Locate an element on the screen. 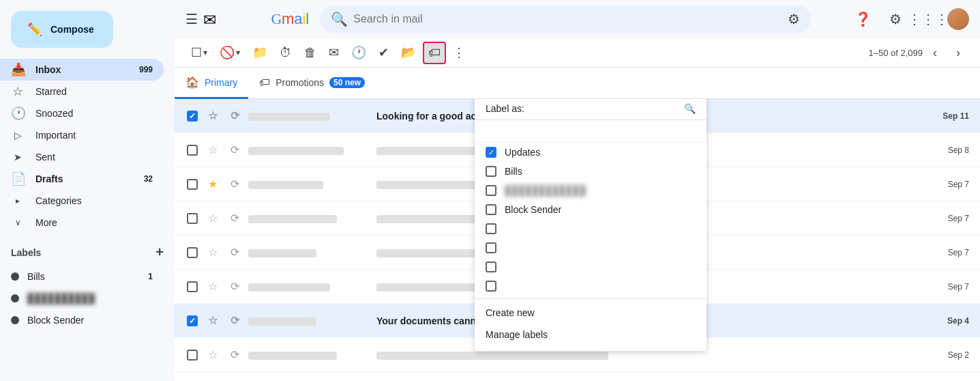 This screenshot has width=980, height=381. nav-starred: ☆ Starred is located at coordinates (82, 91).